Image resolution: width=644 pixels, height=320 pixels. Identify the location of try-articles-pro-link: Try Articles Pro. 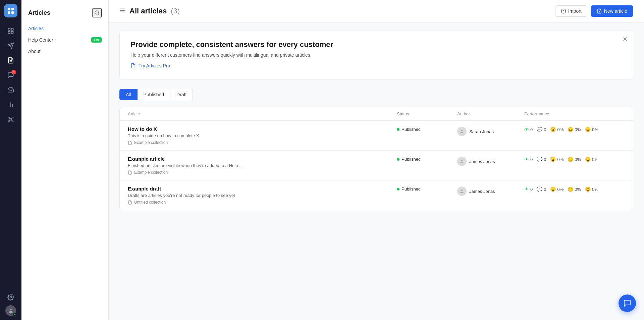
(150, 66).